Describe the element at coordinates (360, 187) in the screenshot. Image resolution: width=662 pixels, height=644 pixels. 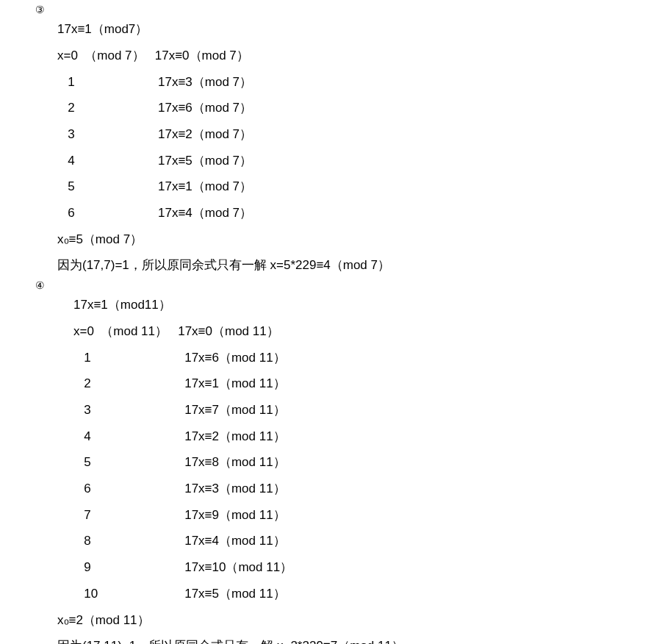
I see `table-row: 5 17x≡1（mod 7）` at that location.